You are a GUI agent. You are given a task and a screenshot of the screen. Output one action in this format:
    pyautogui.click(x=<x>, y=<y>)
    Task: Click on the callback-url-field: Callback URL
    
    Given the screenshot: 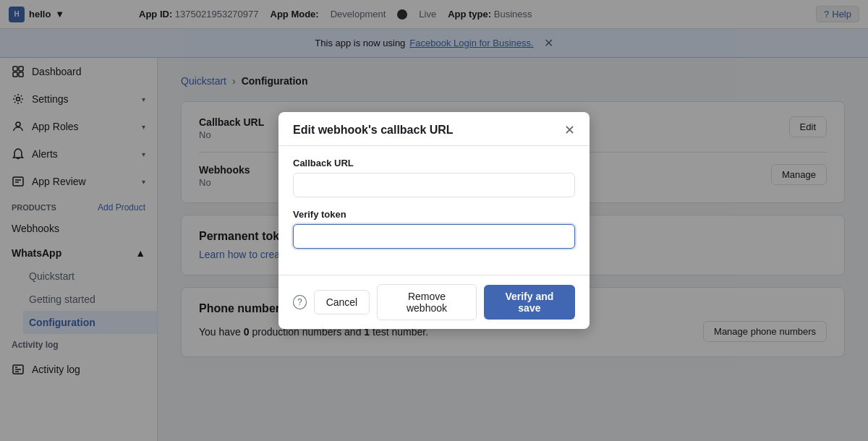 What is the action you would take?
    pyautogui.click(x=434, y=178)
    